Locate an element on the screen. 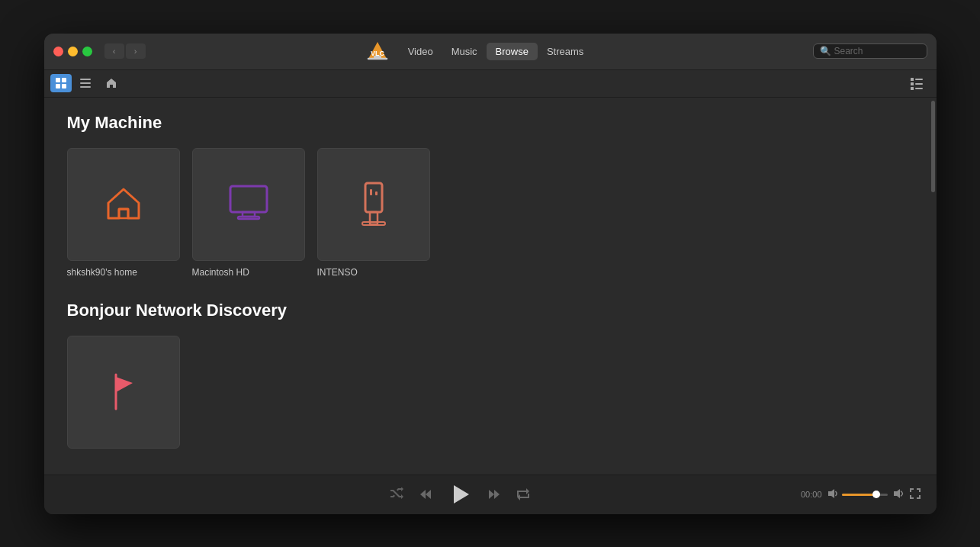 The image size is (980, 547). media-thumb-flag is located at coordinates (124, 392).